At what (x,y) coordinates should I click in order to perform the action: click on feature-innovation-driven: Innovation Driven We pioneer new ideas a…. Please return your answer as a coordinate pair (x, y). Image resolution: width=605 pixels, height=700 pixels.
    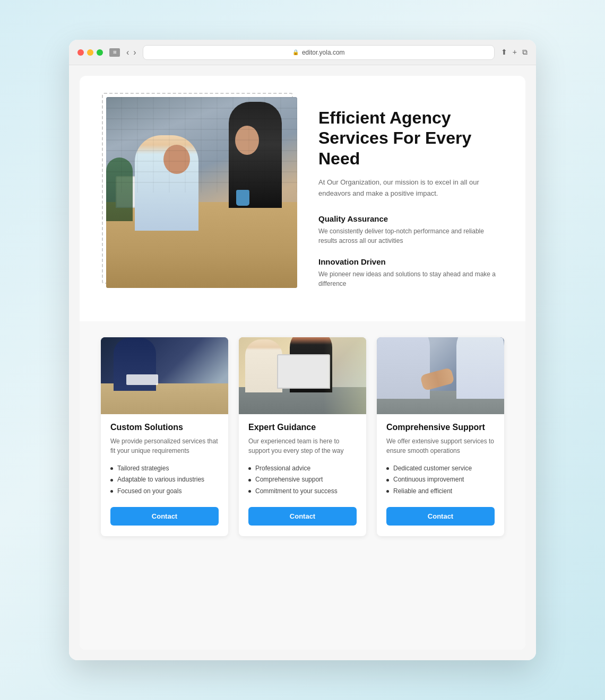
    Looking at the image, I should click on (409, 273).